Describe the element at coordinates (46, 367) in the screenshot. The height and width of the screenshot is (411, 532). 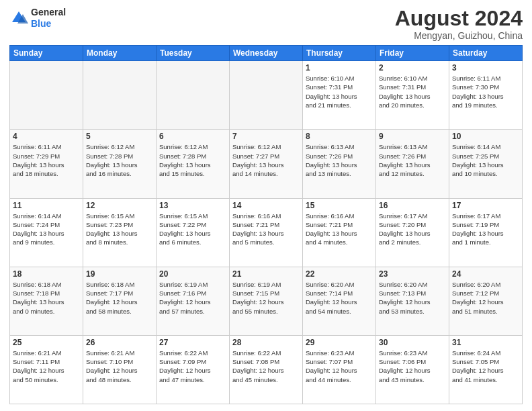
I see `day-info: Sunrise: 6:21 AM Sunset: 7:11 PM Dayligh…` at that location.